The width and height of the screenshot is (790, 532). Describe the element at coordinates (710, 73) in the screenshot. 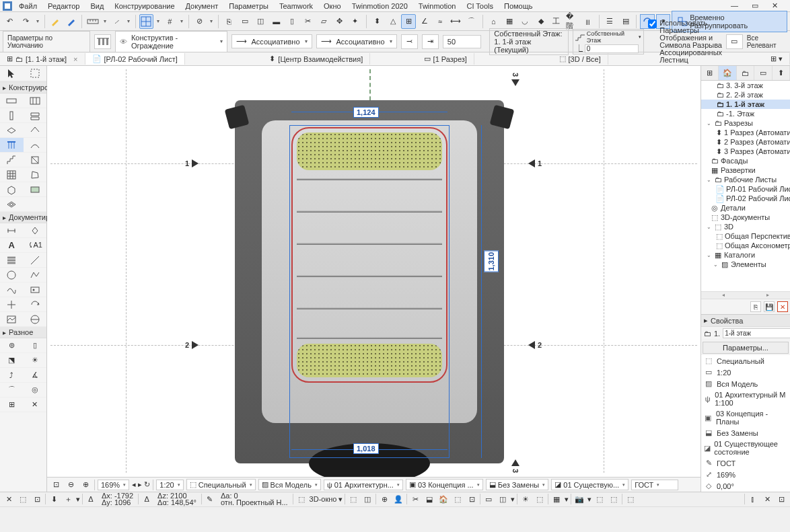

I see `nav-tab-1: ⊞` at that location.